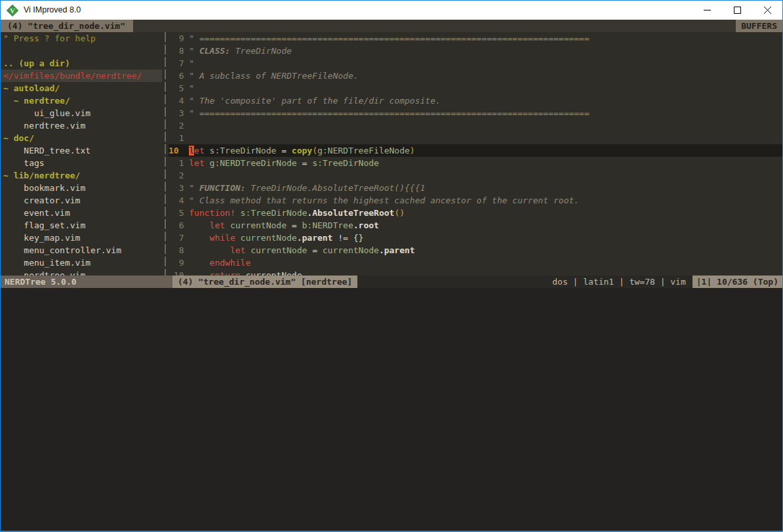  Describe the element at coordinates (81, 213) in the screenshot. I see `tree-file-item: event.vim` at that location.